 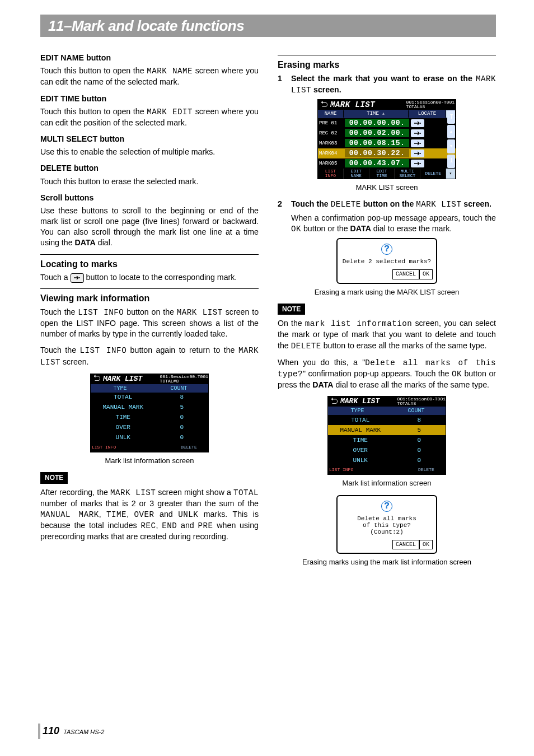 What do you see at coordinates (149, 324) in the screenshot?
I see `para-viewing-1: Touch the LIST INFO button on the MARK L…` at bounding box center [149, 324].